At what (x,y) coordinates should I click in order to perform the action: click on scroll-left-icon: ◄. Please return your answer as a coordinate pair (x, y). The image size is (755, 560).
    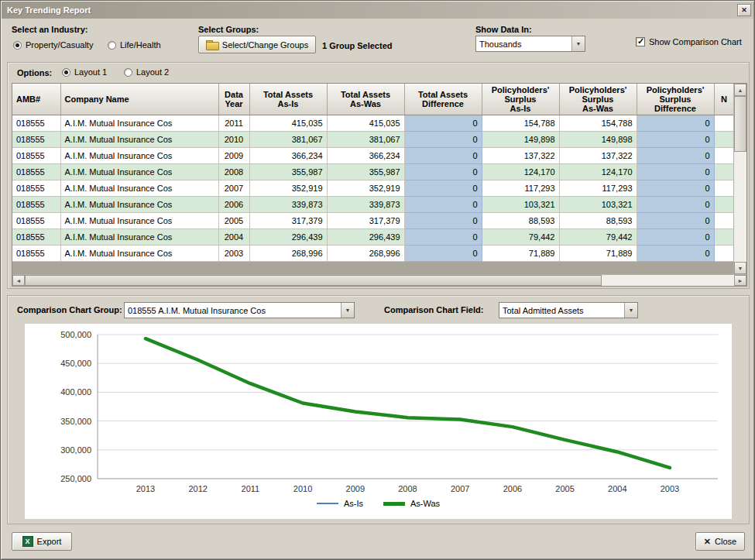
    Looking at the image, I should click on (19, 280).